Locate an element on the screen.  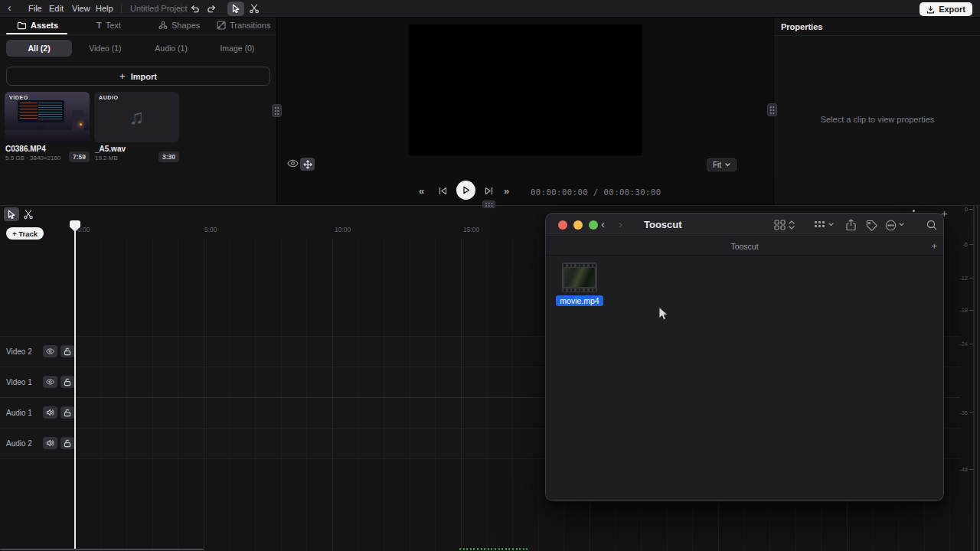
asset-card-video: VIDEO C0386.MP4 5.5 GB · 3840×2160 7:59 is located at coordinates (47, 128).